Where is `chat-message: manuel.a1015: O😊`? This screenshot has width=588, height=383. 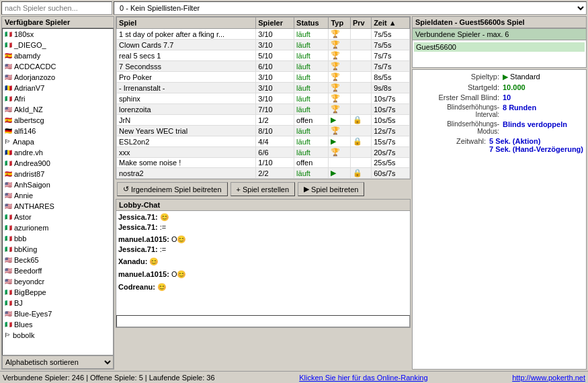
chat-message: manuel.a1015: O😊 is located at coordinates (263, 274).